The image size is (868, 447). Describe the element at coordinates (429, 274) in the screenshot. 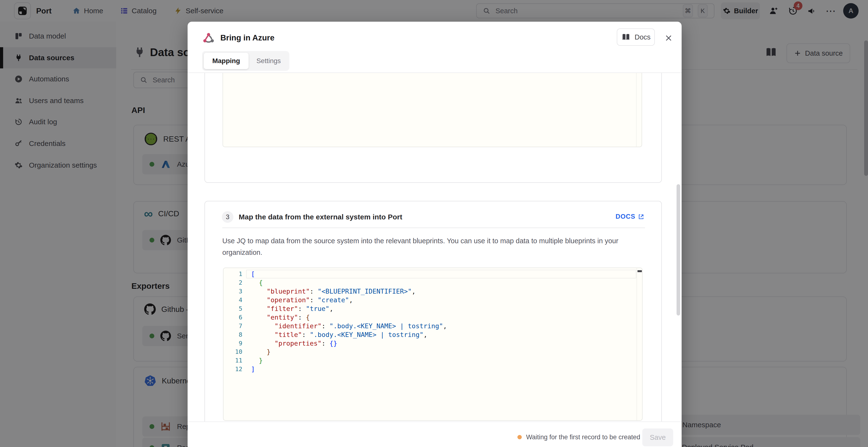

I see `code-line: 1[` at that location.